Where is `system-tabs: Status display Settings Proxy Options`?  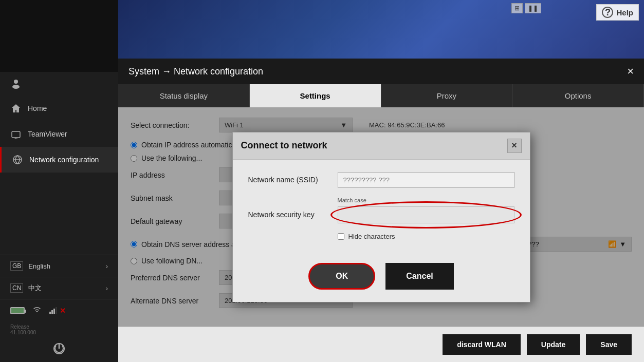 system-tabs: Status display Settings Proxy Options is located at coordinates (381, 96).